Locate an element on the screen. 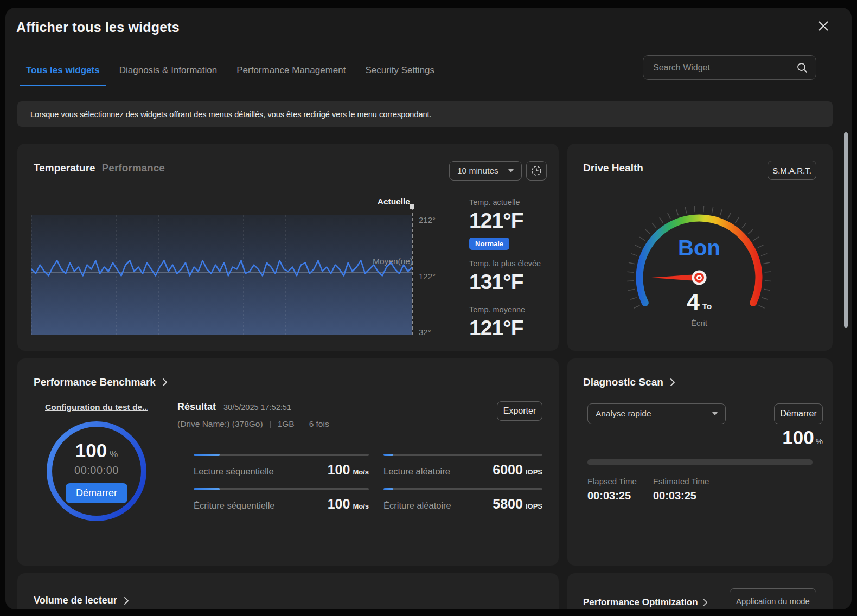 Image resolution: width=857 pixels, height=616 pixels. apply-mode-button: Application du mode is located at coordinates (773, 599).